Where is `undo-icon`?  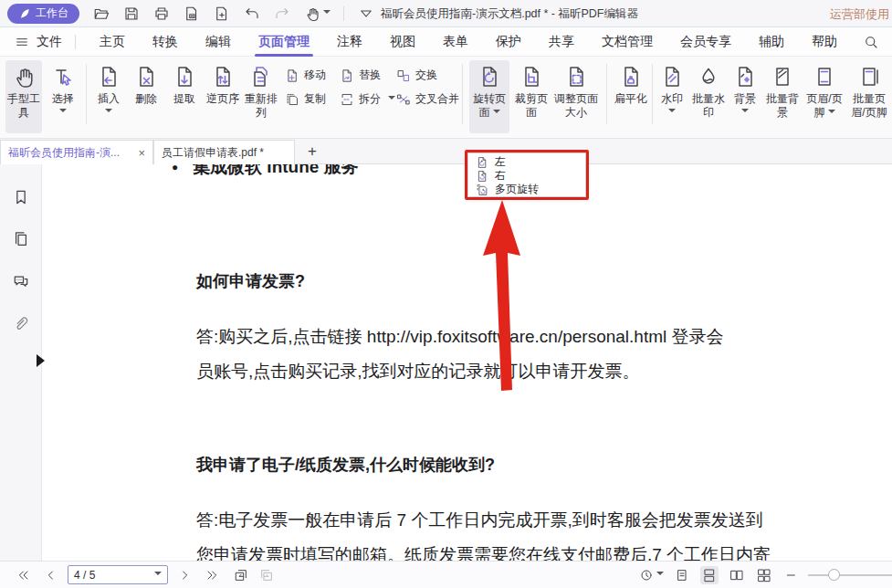 undo-icon is located at coordinates (252, 14).